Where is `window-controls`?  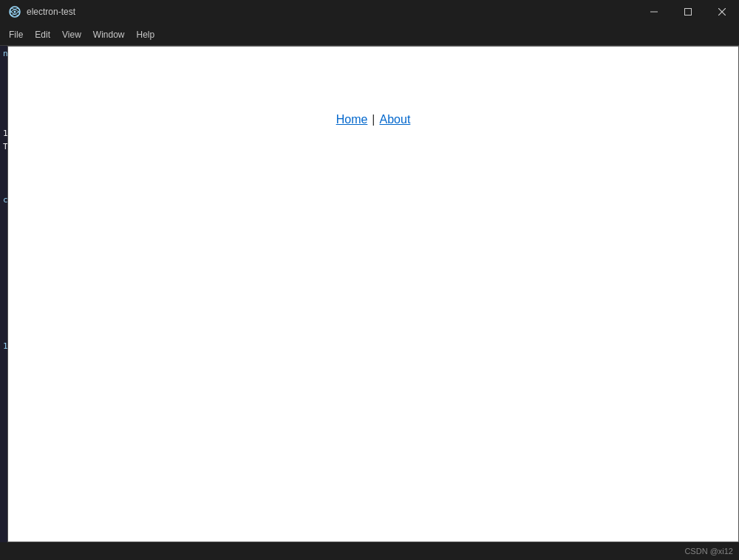 window-controls is located at coordinates (688, 12).